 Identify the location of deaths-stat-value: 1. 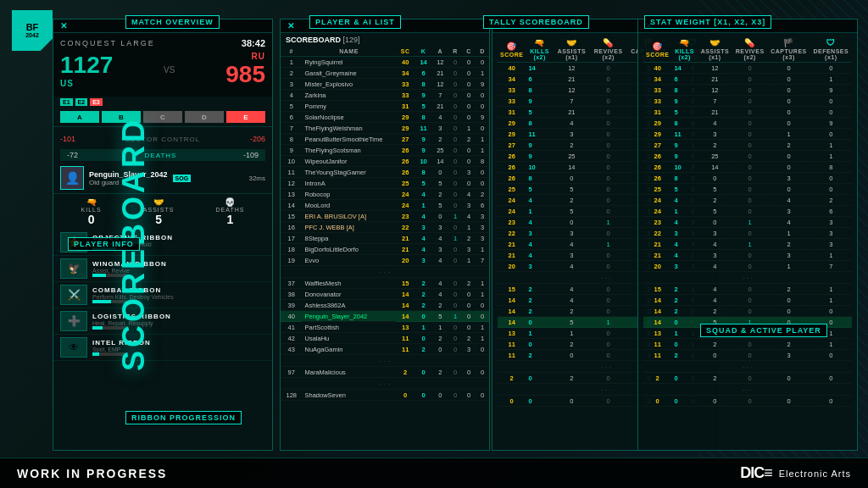
(231, 219).